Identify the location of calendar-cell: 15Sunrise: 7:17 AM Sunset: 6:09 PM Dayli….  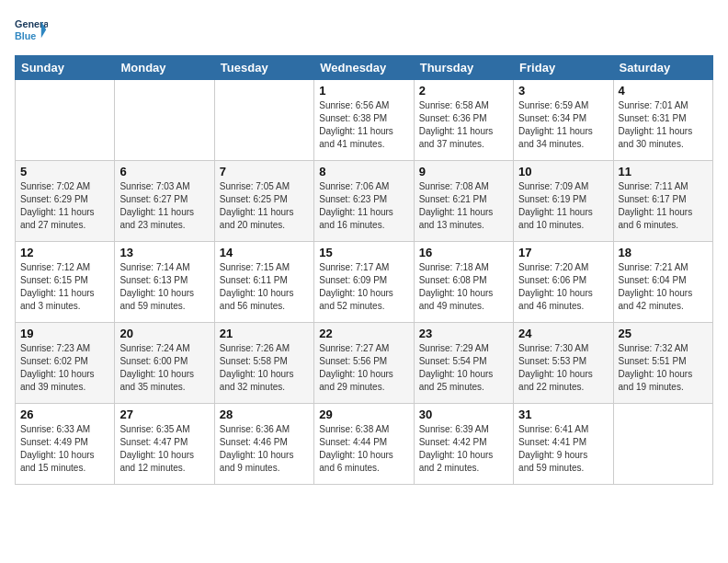
(364, 282).